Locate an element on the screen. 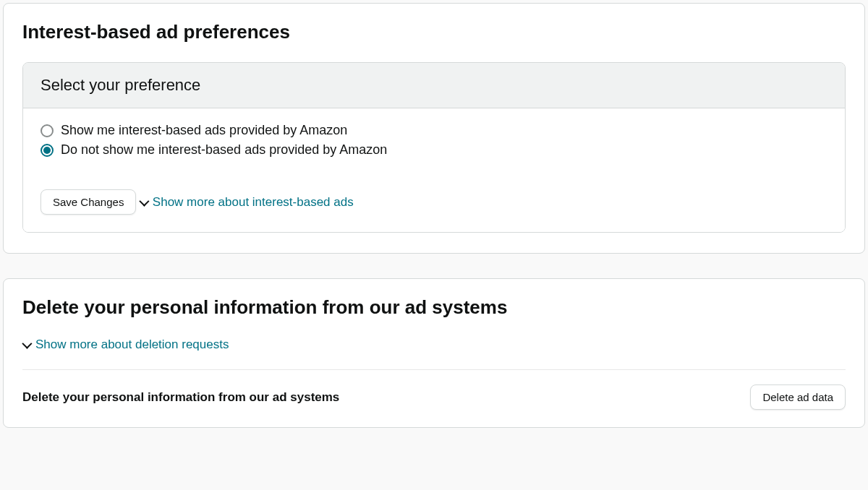 This screenshot has height=490, width=868. delete-ad-data-row: Delete your personal information from ou… is located at coordinates (434, 397).